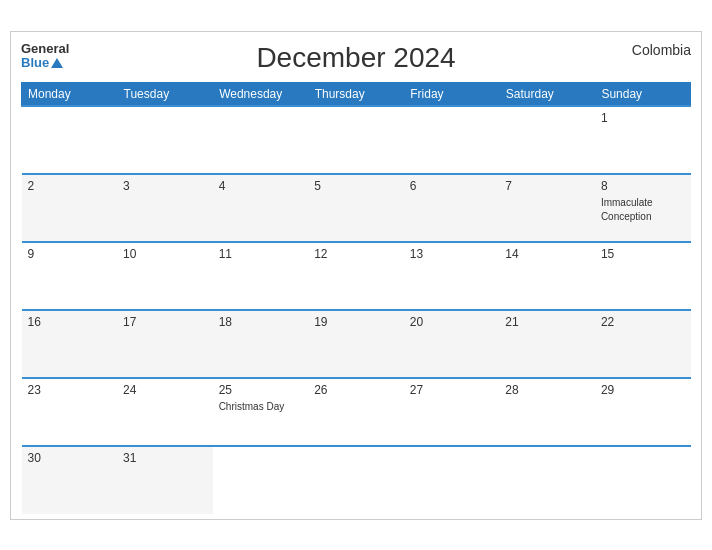 This screenshot has width=712, height=550. What do you see at coordinates (165, 412) in the screenshot?
I see `calendar-cell: 24` at bounding box center [165, 412].